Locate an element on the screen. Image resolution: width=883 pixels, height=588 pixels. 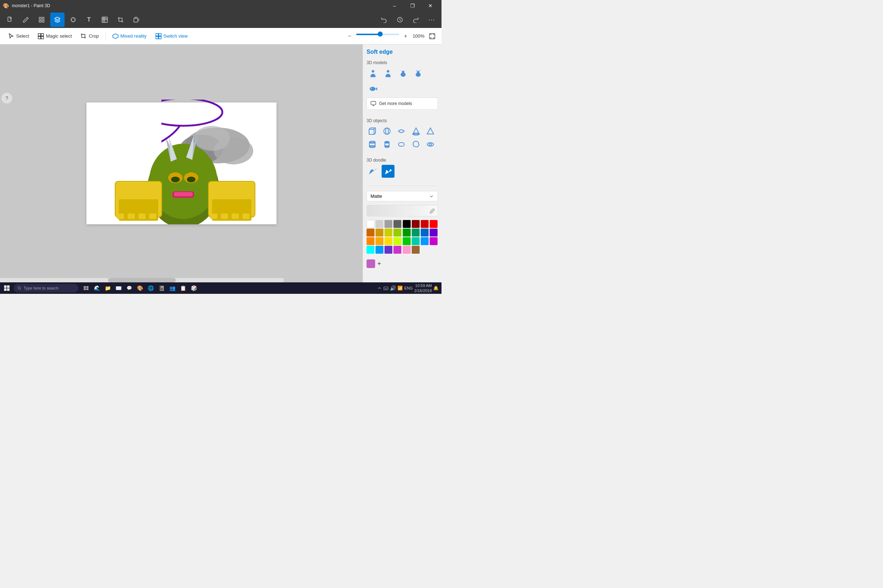
color-preview is located at coordinates (402, 211).